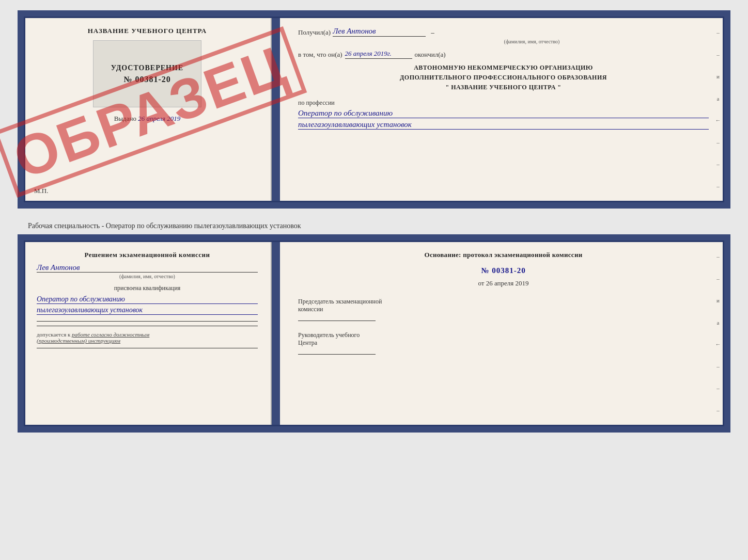  What do you see at coordinates (147, 268) in the screenshot?
I see `bl-name: Лев Антонов` at bounding box center [147, 268].